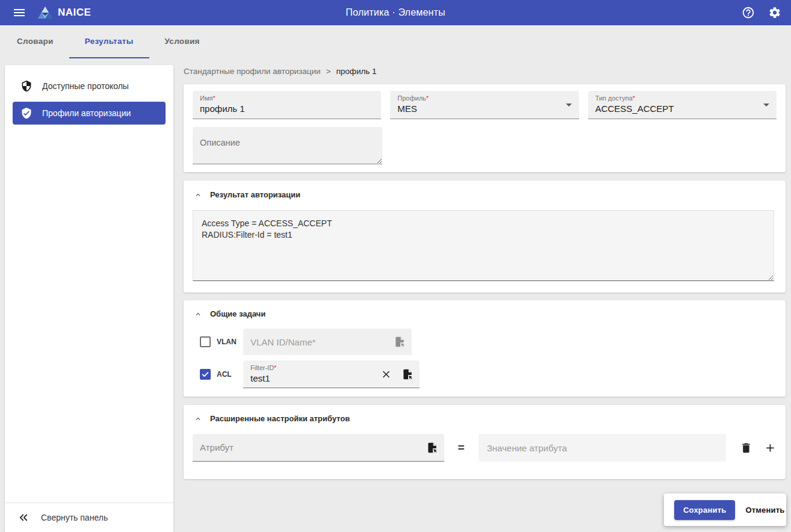 The height and width of the screenshot is (532, 791). Describe the element at coordinates (356, 71) in the screenshot. I see `breadcrumb-current: профиль 1` at that location.